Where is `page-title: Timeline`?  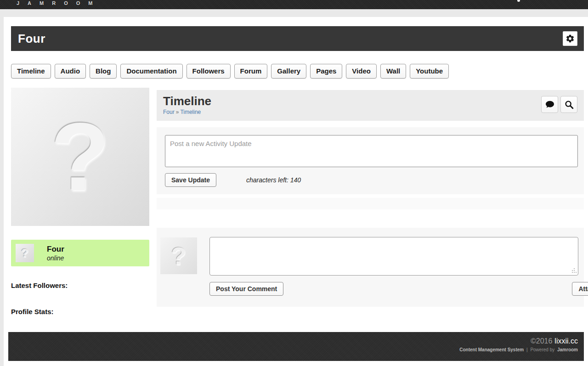
page-title: Timeline is located at coordinates (187, 101).